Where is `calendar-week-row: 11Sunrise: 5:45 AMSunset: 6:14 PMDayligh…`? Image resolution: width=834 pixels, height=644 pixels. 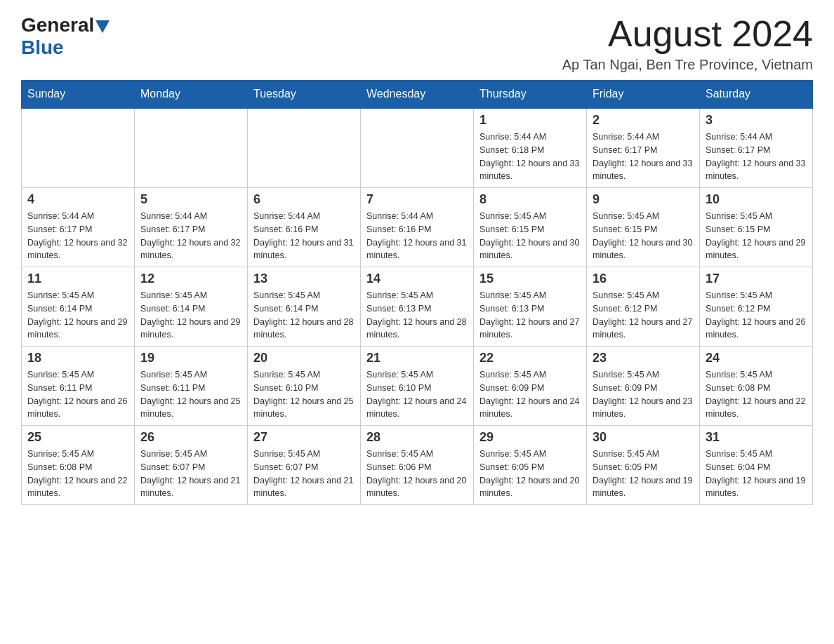
calendar-week-row: 11Sunrise: 5:45 AMSunset: 6:14 PMDayligh… is located at coordinates (417, 307).